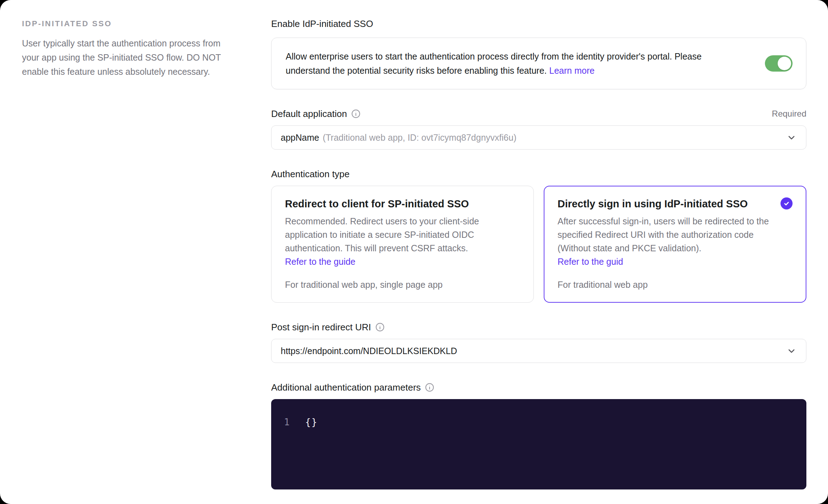 The image size is (828, 504). I want to click on default-application-select: appName (Traditional web app, ID: ovt7ic…, so click(539, 138).